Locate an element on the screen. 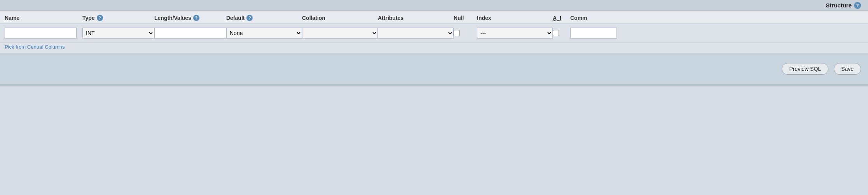  pick-link-row: Pick from Central Columns is located at coordinates (434, 48).